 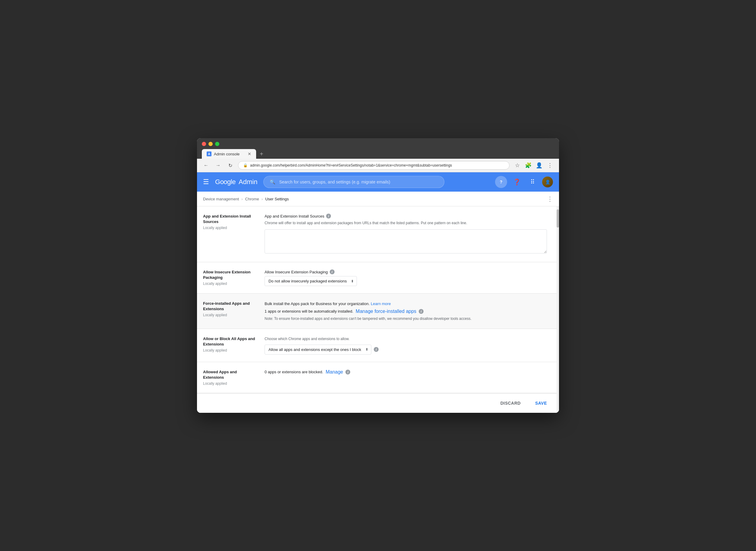 What do you see at coordinates (381, 304) in the screenshot?
I see `learn-more-link: Learn more` at bounding box center [381, 304].